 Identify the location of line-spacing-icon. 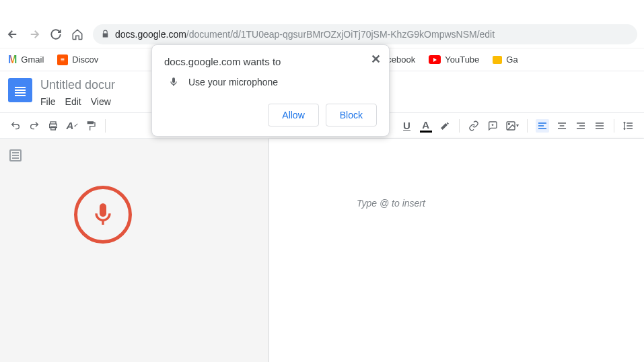
(629, 126).